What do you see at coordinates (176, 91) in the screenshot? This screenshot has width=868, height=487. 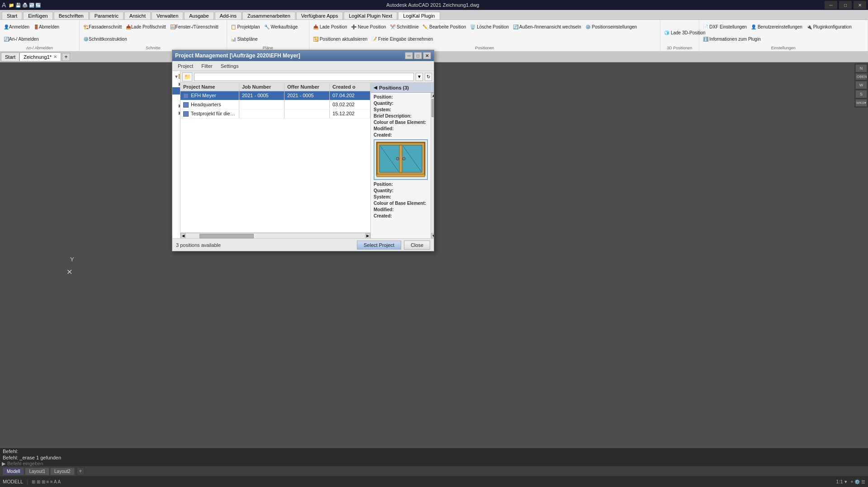 I see `tree-item-auftrage2020: ▼ Aufträge 2020` at bounding box center [176, 91].